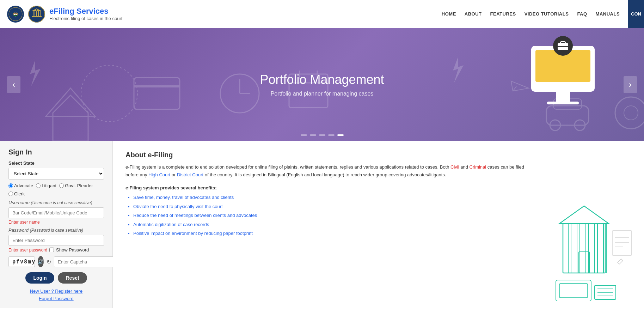 The image size is (644, 316). Describe the element at coordinates (56, 250) in the screenshot. I see `show-password-row: Enter user password Show Password` at that location.